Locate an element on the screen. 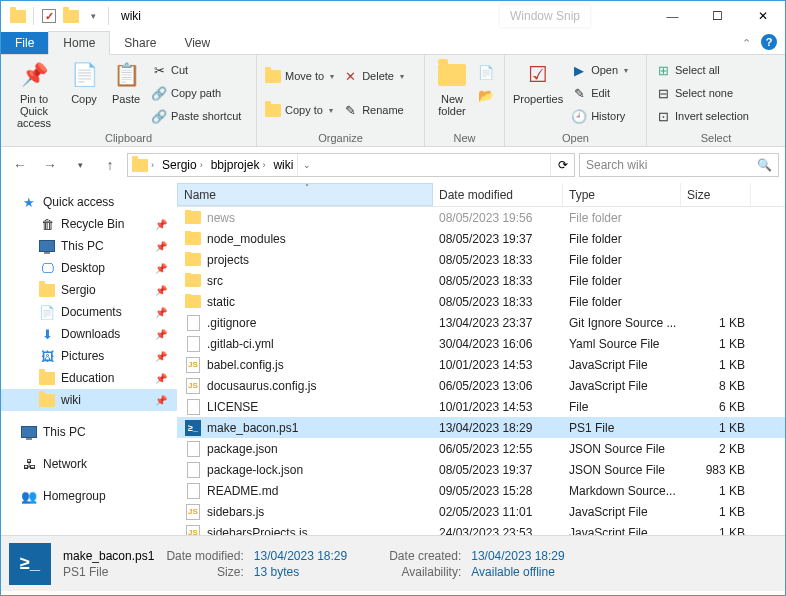 This screenshot has width=786, height=596. tab-file: File is located at coordinates (24, 43).